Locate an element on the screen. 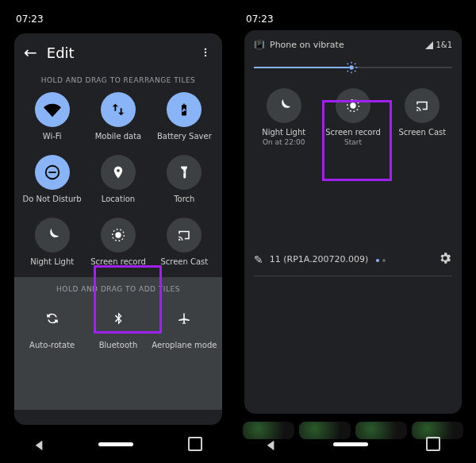  tile-aeroplane: Aeroplane mode is located at coordinates (184, 326).